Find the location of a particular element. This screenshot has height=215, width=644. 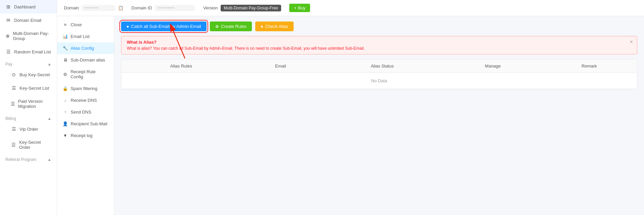

paid-version-icon: ☰ is located at coordinates (13, 104).